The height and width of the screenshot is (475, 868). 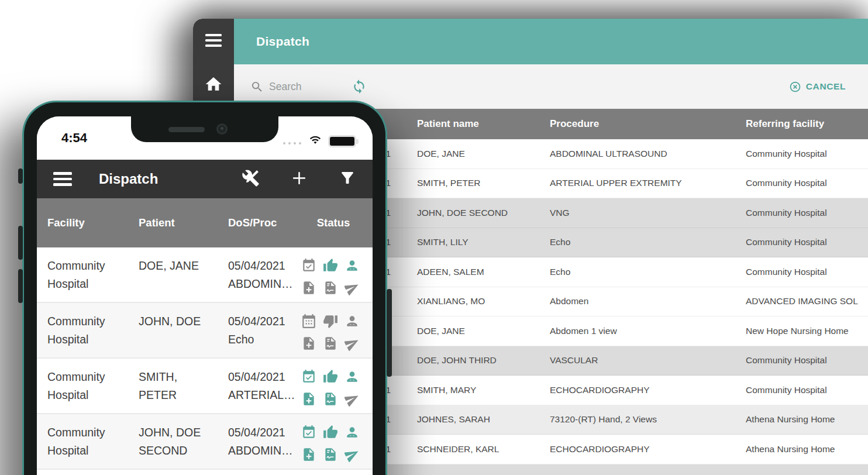 I want to click on add-button, so click(x=299, y=179).